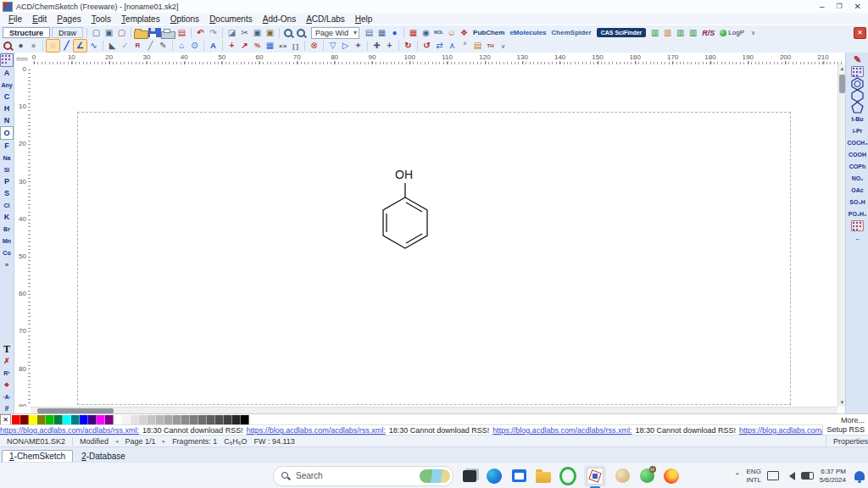 This screenshot has width=868, height=488. I want to click on cyclopentane-radical-icon, so click(858, 107).